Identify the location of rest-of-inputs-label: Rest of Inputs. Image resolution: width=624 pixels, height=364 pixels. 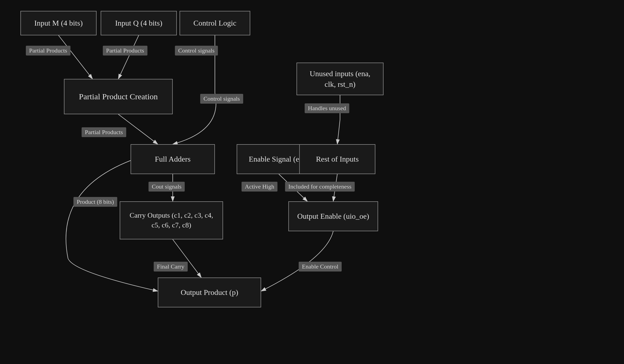
(337, 159).